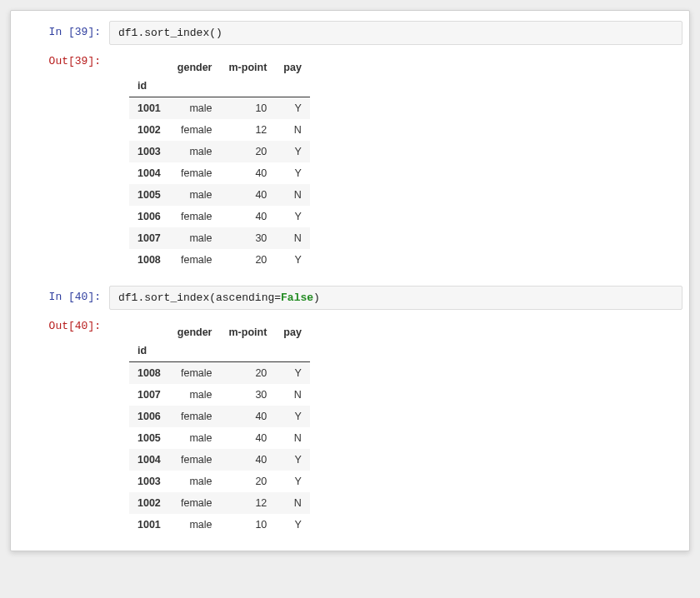  I want to click on code-input: df1.sort_index(), so click(396, 33).